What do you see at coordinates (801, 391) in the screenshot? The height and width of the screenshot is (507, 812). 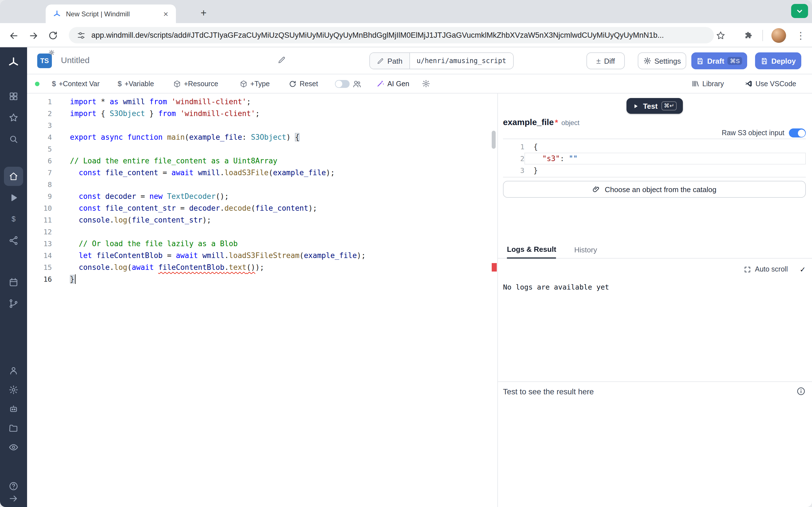 I see `info-icon` at bounding box center [801, 391].